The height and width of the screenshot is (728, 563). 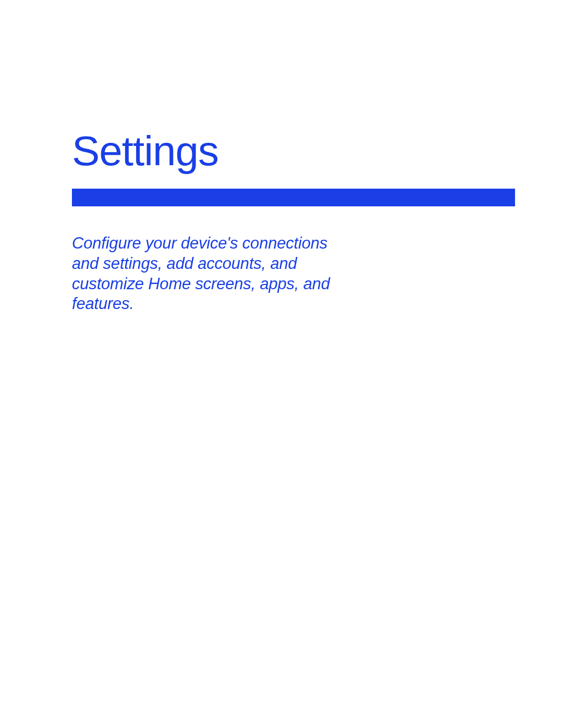 What do you see at coordinates (202, 274) in the screenshot?
I see `page-description: Configure your device's connections and …` at bounding box center [202, 274].